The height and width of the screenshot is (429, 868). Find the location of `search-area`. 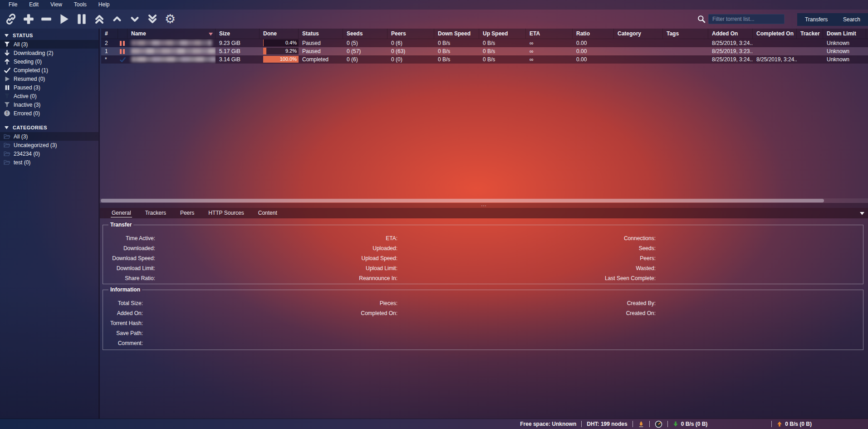

search-area is located at coordinates (741, 19).